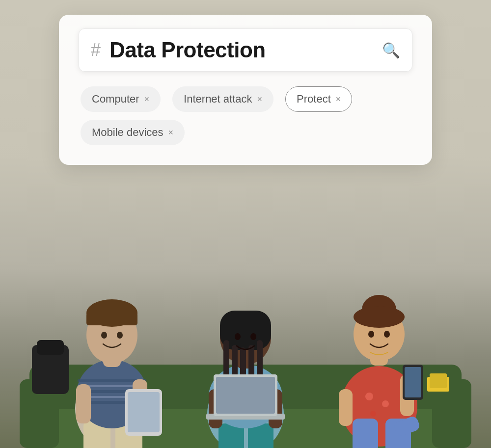  What do you see at coordinates (128, 132) in the screenshot?
I see `tag-mobile-devices-label: Mobile devices` at bounding box center [128, 132].